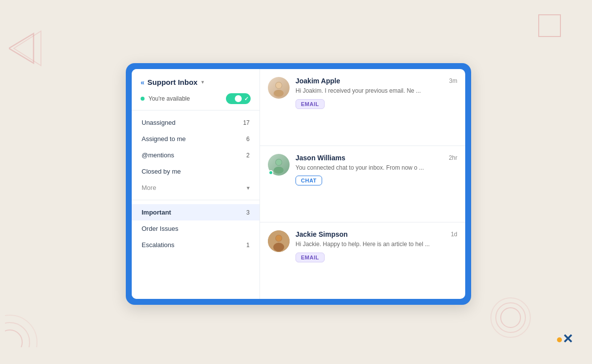  I want to click on section-count-important: 3, so click(248, 213).